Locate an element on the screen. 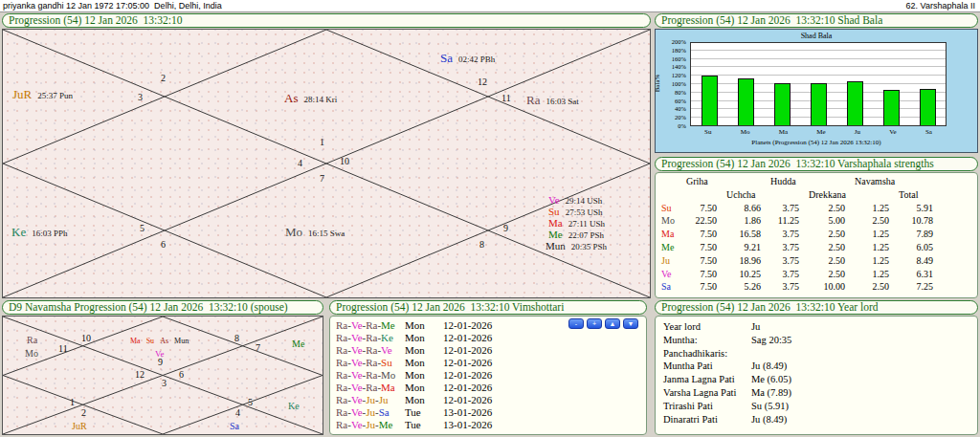 Image resolution: width=980 pixels, height=437 pixels. dasha-nav-plus-button: + is located at coordinates (594, 323).